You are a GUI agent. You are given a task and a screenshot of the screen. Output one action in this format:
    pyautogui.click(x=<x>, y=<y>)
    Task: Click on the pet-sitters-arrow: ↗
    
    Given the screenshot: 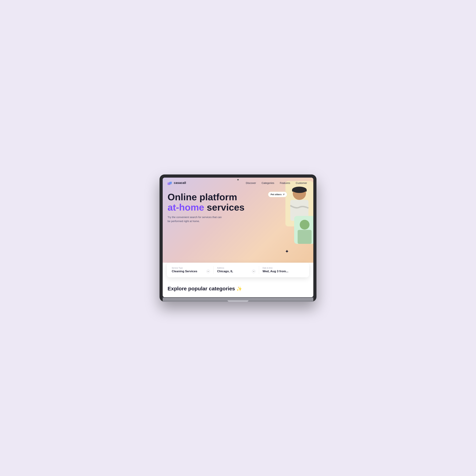 What is the action you would take?
    pyautogui.click(x=283, y=194)
    